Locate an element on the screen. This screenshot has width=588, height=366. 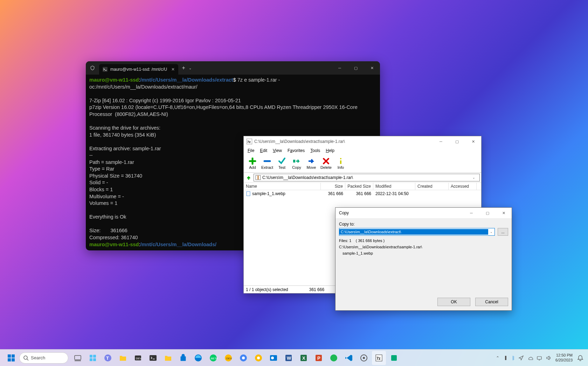
close-tab-icon: ✕ is located at coordinates (173, 69).